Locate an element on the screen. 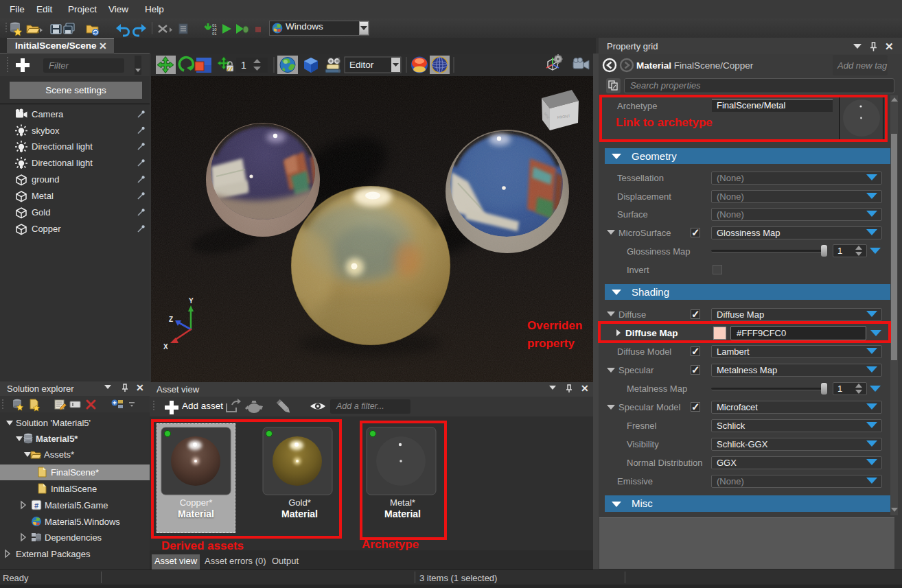 The image size is (902, 588). svg-text: 1 is located at coordinates (244, 65).